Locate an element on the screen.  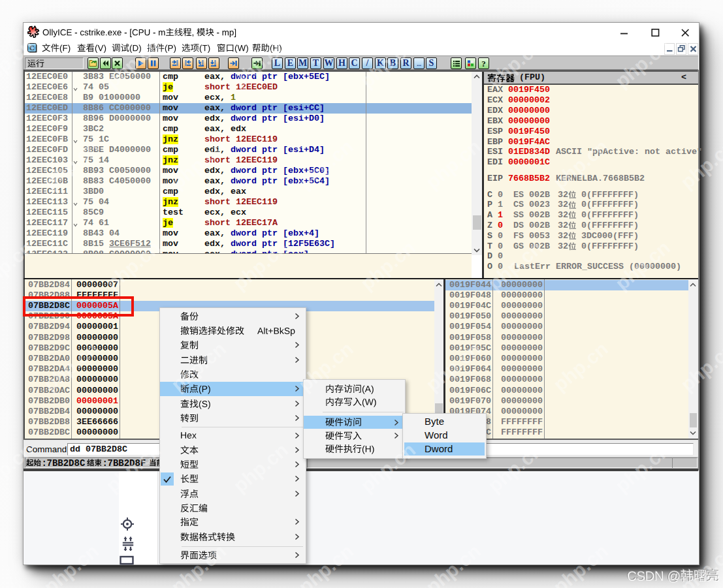
svg-text: T is located at coordinates (316, 63).